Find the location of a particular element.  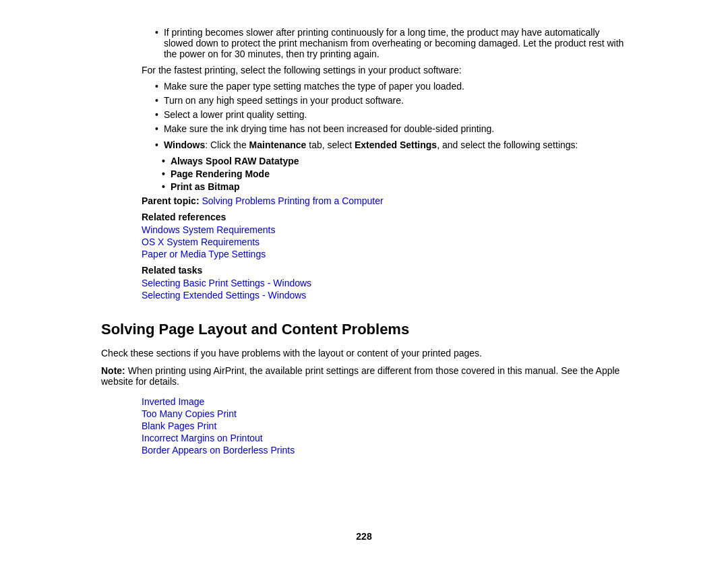

note-text: When printing using AirPrint, the availa… is located at coordinates (360, 376).